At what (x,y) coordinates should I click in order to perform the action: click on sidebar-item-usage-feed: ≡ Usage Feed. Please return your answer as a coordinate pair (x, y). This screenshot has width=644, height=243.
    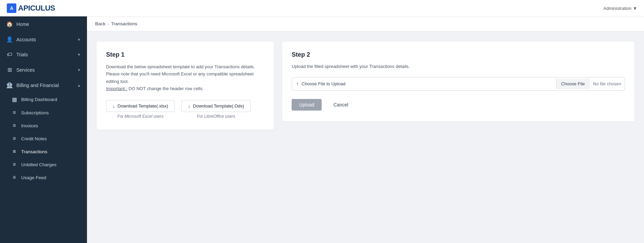
    Looking at the image, I should click on (44, 177).